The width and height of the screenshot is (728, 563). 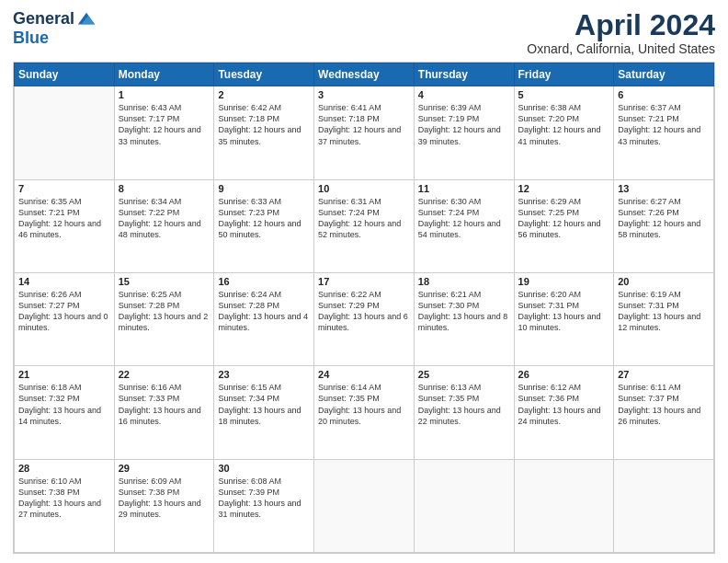 What do you see at coordinates (621, 49) in the screenshot?
I see `subtitle: Oxnard, California, United States` at bounding box center [621, 49].